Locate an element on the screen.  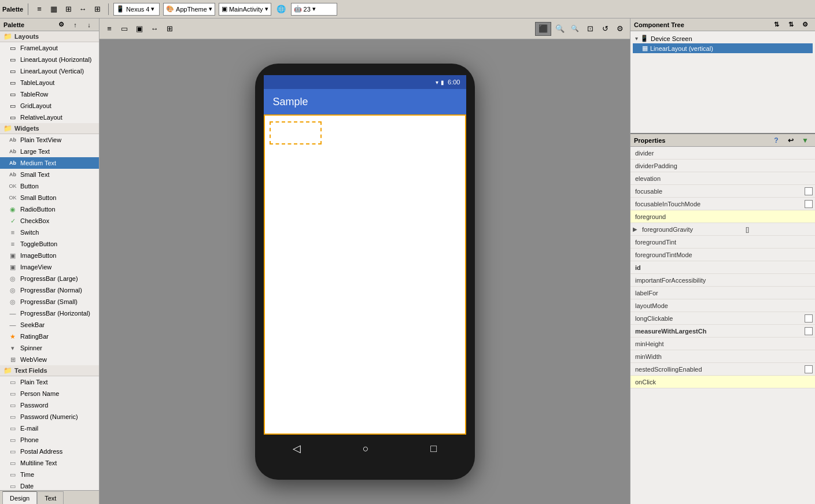
grid-view-btn: ▦ is located at coordinates (54, 9).